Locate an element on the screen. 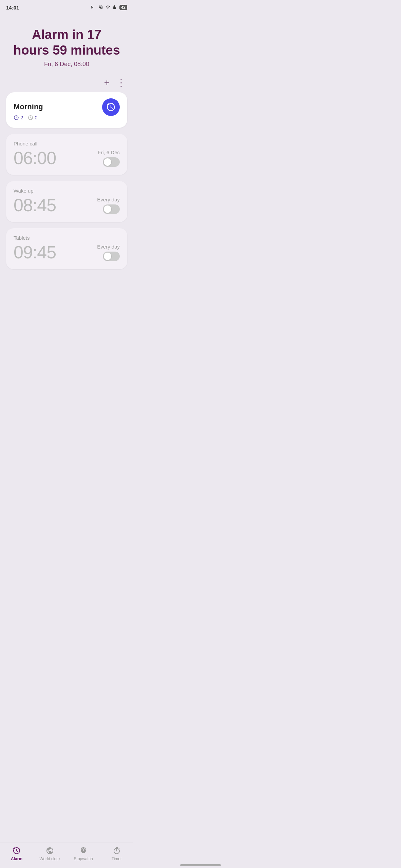  alarm-time-0: 06:00 is located at coordinates (35, 158).